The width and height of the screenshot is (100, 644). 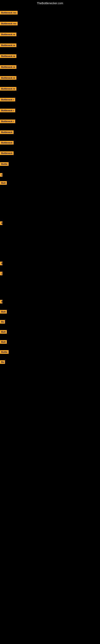 What do you see at coordinates (7, 100) in the screenshot?
I see `bottleneck-badge-9: Bottleneck r` at bounding box center [7, 100].